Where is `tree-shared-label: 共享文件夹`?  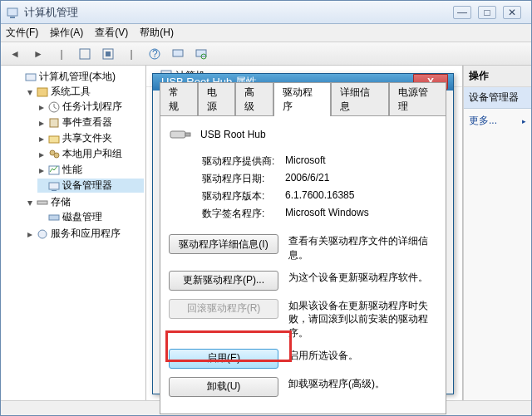
tree-shared-label: 共享文件夹 is located at coordinates (87, 138).